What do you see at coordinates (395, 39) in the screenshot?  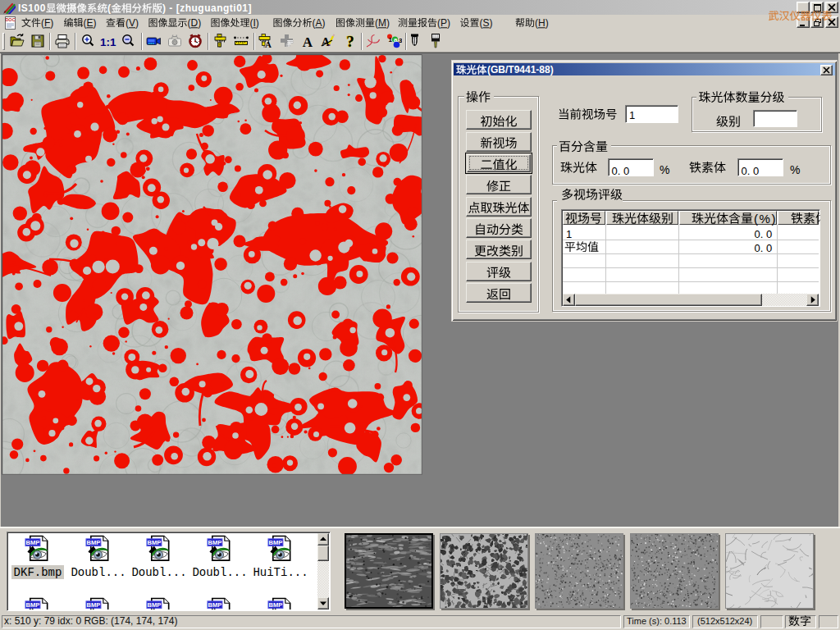 I see `svg-text: a` at bounding box center [395, 39].